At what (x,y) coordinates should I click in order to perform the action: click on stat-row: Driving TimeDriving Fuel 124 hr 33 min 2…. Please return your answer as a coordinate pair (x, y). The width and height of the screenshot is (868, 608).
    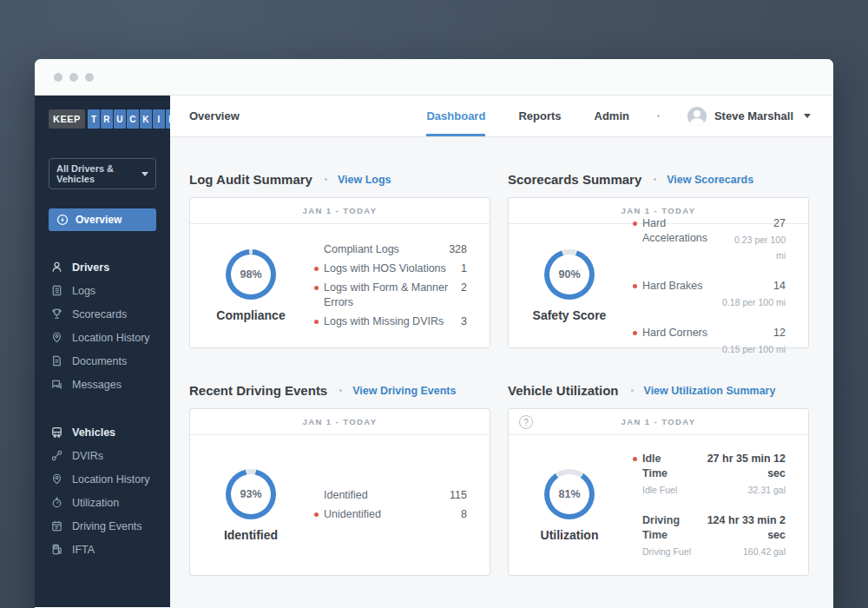
    Looking at the image, I should click on (713, 536).